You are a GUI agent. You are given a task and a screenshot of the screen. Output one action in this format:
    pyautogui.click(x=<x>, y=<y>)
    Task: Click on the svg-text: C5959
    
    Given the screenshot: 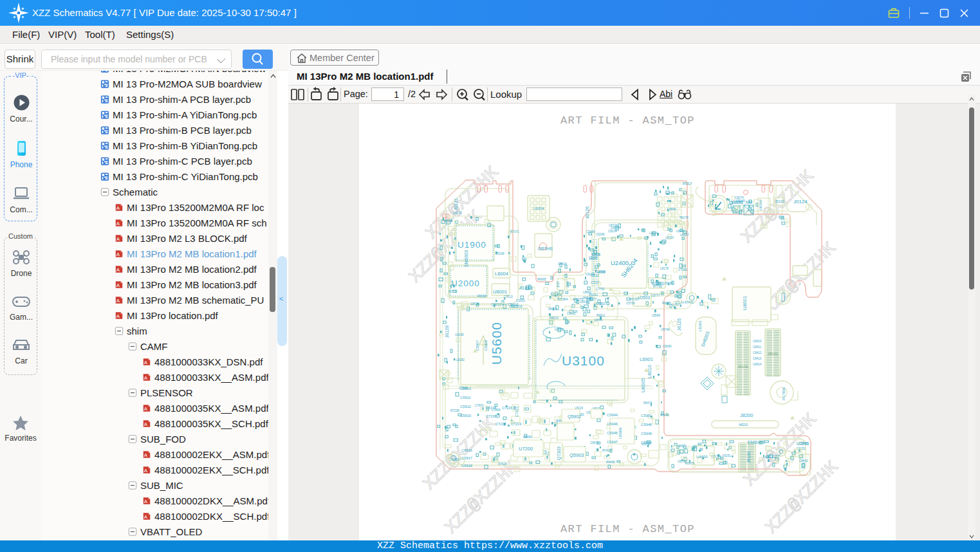 What is the action you would take?
    pyautogui.click(x=528, y=437)
    